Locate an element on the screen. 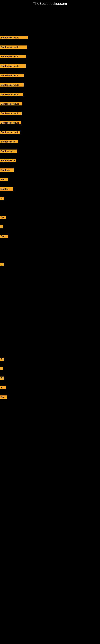  bar-row: Bottlen is located at coordinates (6, 190).